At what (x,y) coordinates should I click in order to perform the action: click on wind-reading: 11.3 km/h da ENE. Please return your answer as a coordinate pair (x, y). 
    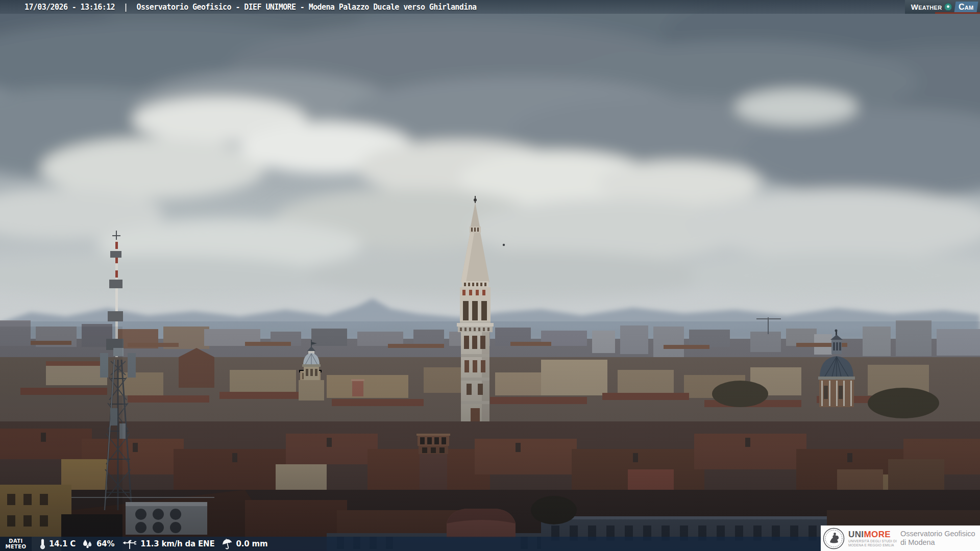
    Looking at the image, I should click on (168, 544).